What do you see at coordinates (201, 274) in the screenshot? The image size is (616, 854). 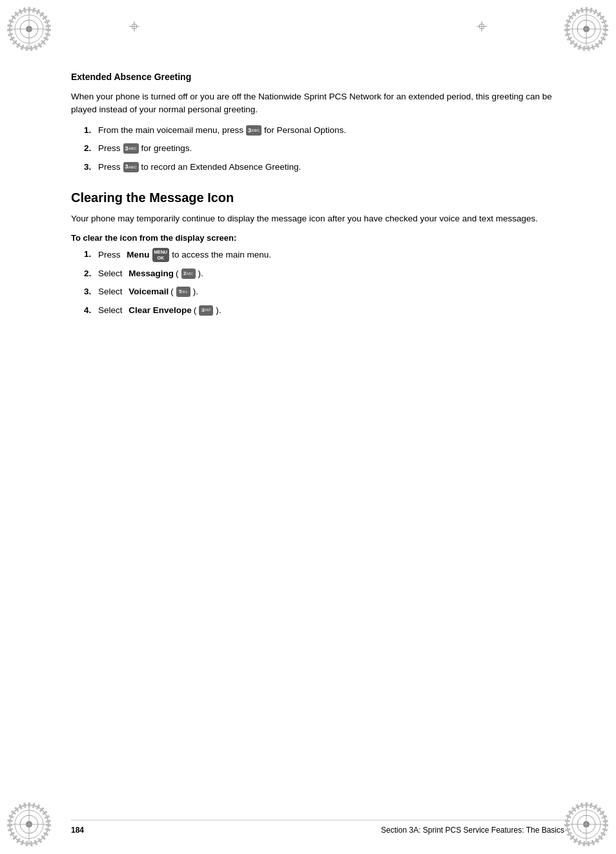 I see `clear-step-2-paren-close: ).` at bounding box center [201, 274].